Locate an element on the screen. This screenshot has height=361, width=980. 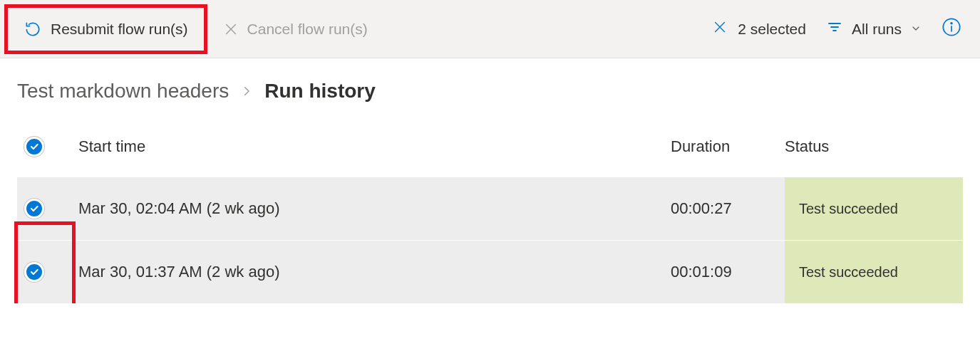
duration-cell: 00:01:09 is located at coordinates (728, 272).